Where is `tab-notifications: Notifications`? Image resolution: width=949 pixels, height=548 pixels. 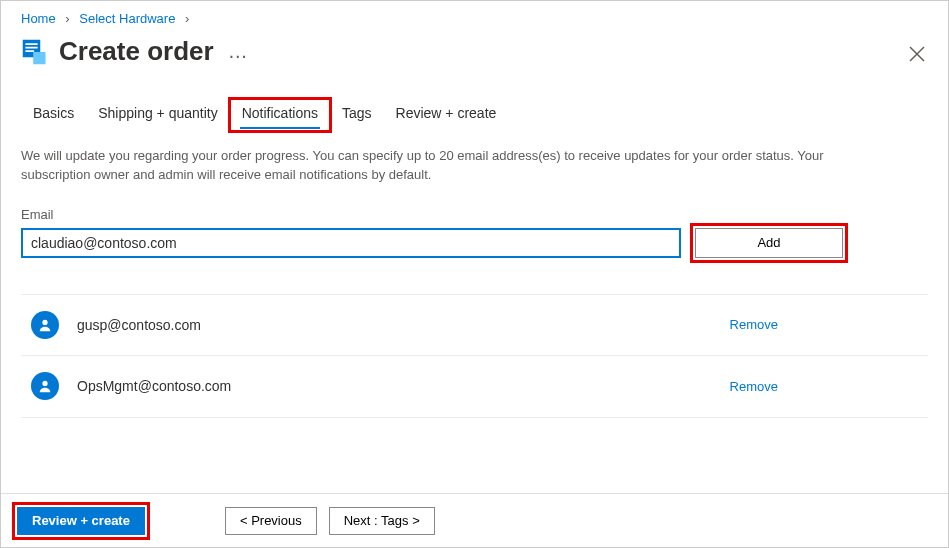 tab-notifications: Notifications is located at coordinates (280, 115).